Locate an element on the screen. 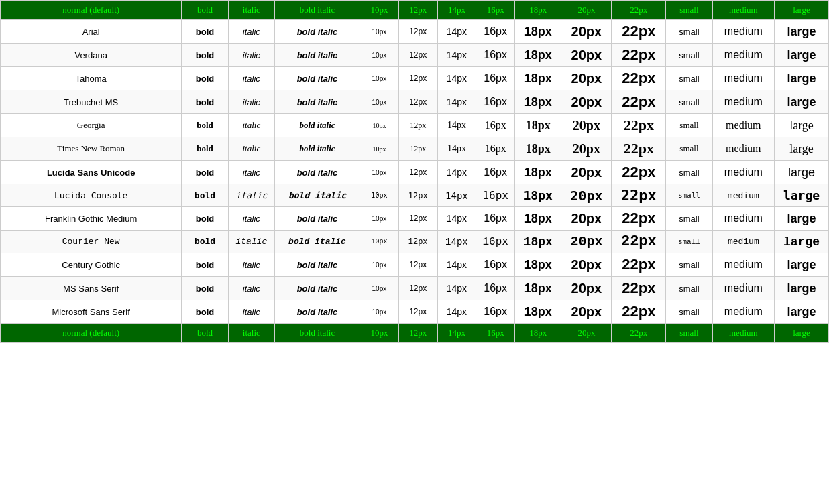 Image resolution: width=829 pixels, height=504 pixels. header-medium: medium is located at coordinates (743, 11).